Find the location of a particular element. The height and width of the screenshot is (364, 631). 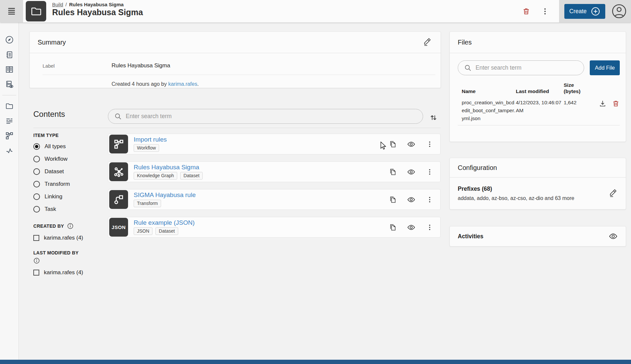

files-search-box is located at coordinates (521, 68).